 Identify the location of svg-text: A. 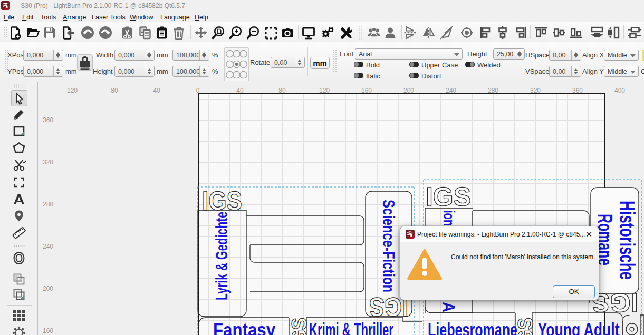
(449, 307).